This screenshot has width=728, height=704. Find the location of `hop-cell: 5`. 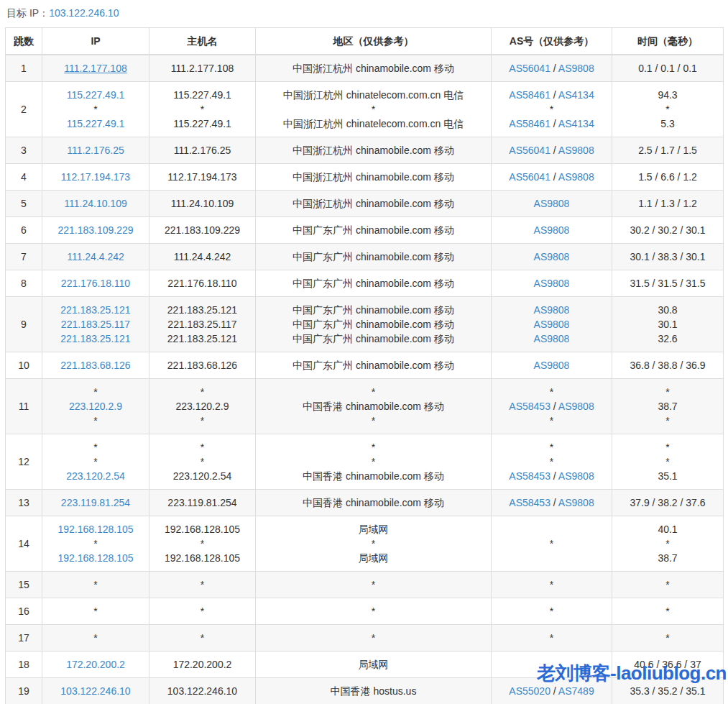

hop-cell: 5 is located at coordinates (24, 204).